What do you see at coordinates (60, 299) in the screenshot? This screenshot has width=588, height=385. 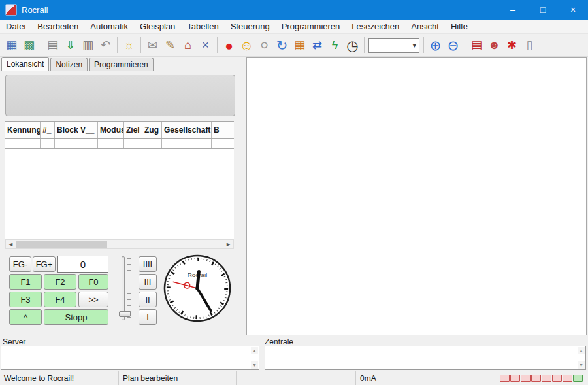 I see `f4-button: F4` at bounding box center [60, 299].